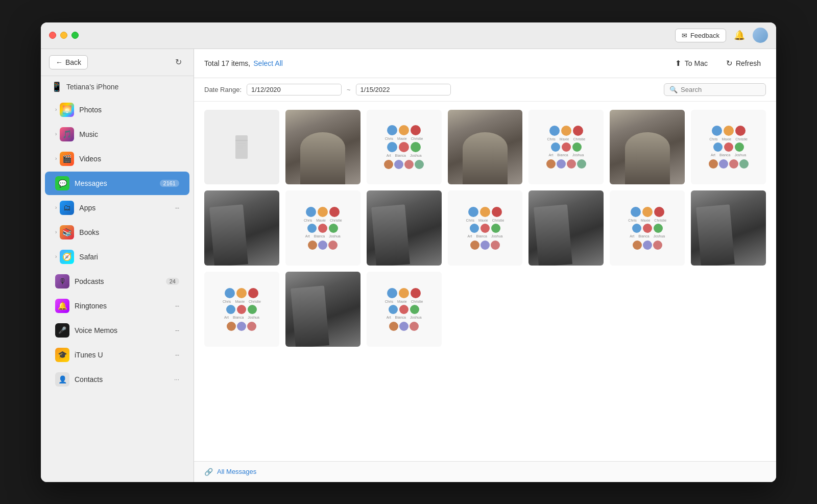 The width and height of the screenshot is (817, 504). What do you see at coordinates (117, 134) in the screenshot?
I see `sidebar-item-music: › 🎵 Music` at bounding box center [117, 134].